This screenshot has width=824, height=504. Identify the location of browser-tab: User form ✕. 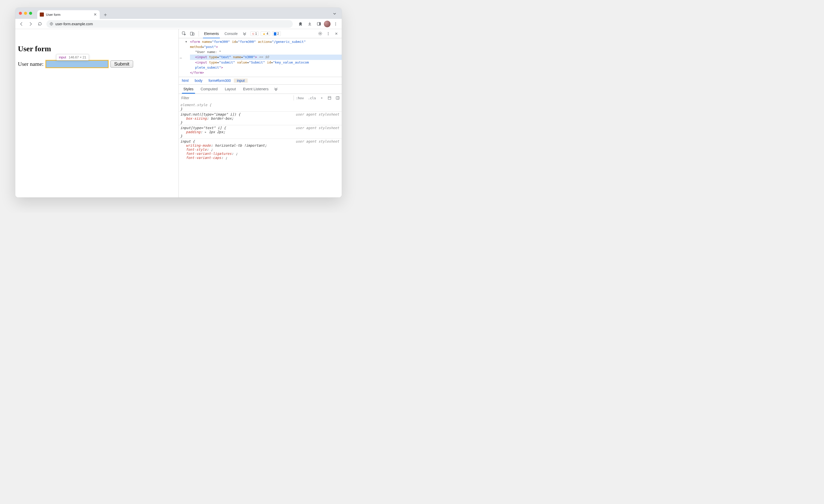
(68, 15).